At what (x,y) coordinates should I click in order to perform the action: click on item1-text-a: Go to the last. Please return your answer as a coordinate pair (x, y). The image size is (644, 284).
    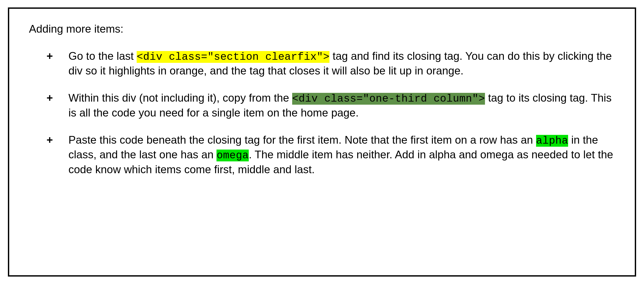
    Looking at the image, I should click on (102, 56).